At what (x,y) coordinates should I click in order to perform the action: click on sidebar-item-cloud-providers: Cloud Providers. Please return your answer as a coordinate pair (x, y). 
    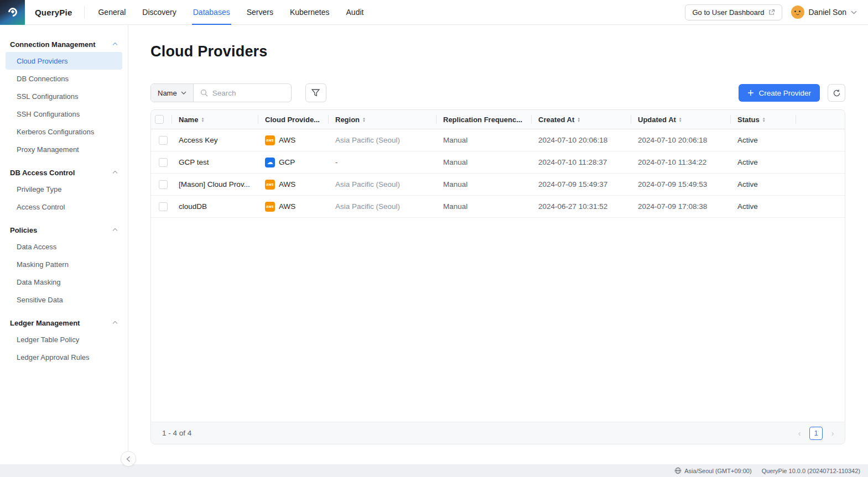
    Looking at the image, I should click on (64, 61).